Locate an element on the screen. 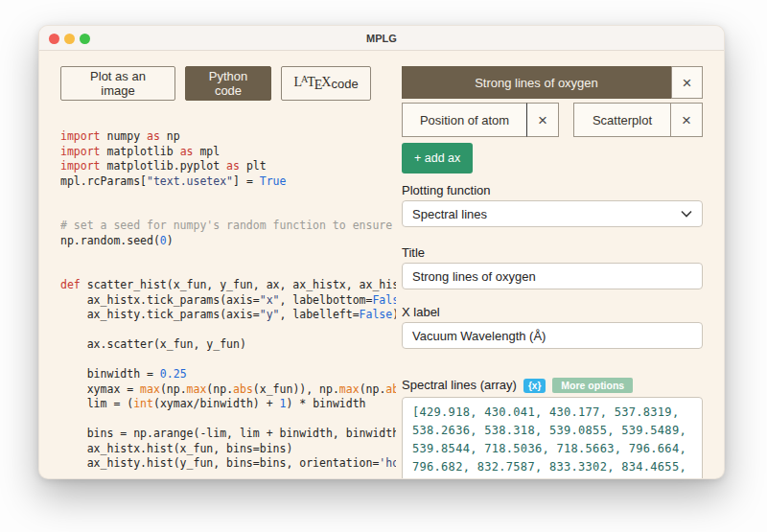 This screenshot has height=532, width=767. window-title: MPLG is located at coordinates (382, 38).